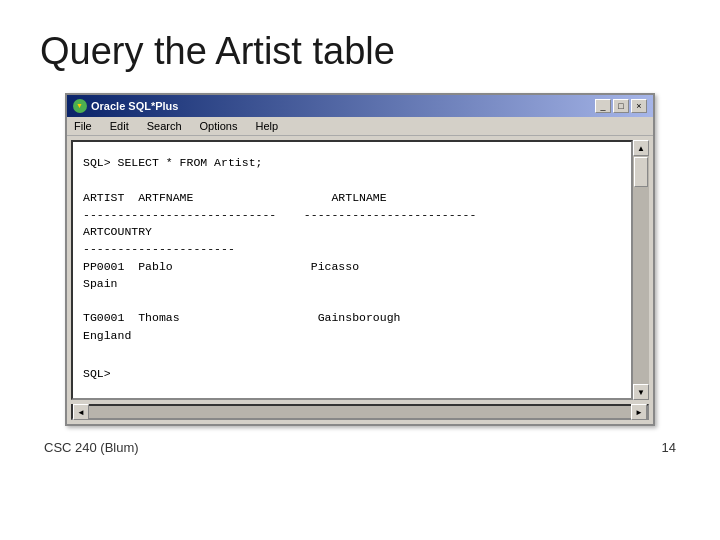 The width and height of the screenshot is (720, 540). I want to click on slide-title: Query the Artist table, so click(360, 52).